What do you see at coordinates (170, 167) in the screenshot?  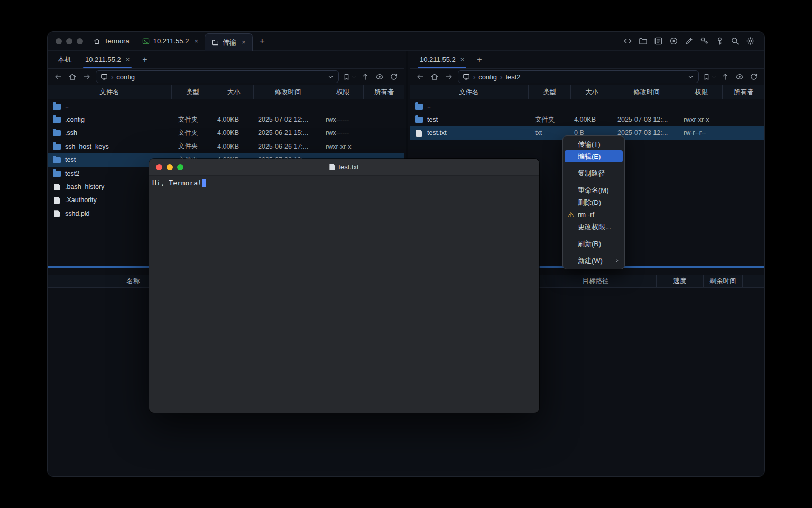 I see `editor-minimize-button` at bounding box center [170, 167].